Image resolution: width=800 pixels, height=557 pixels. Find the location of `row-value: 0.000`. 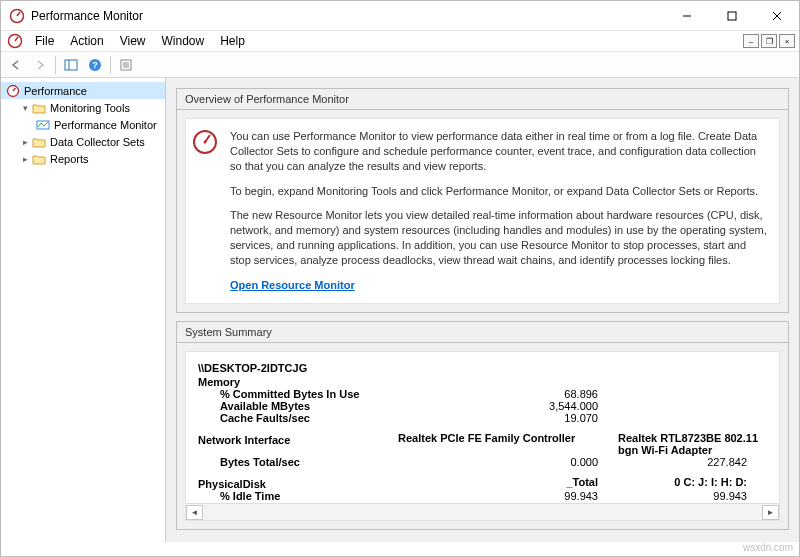

row-value: 0.000 is located at coordinates (508, 462).